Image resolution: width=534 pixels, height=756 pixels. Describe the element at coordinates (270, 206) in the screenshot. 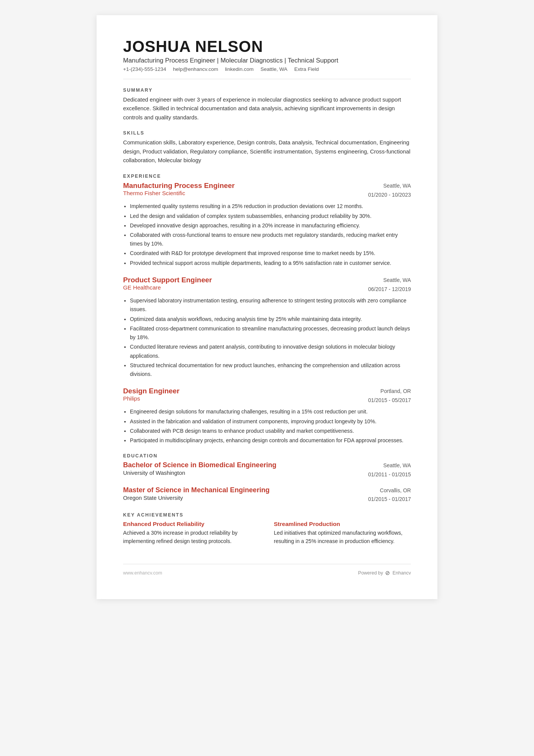

I see `bullet: Implemented quality systems resulting in…` at that location.